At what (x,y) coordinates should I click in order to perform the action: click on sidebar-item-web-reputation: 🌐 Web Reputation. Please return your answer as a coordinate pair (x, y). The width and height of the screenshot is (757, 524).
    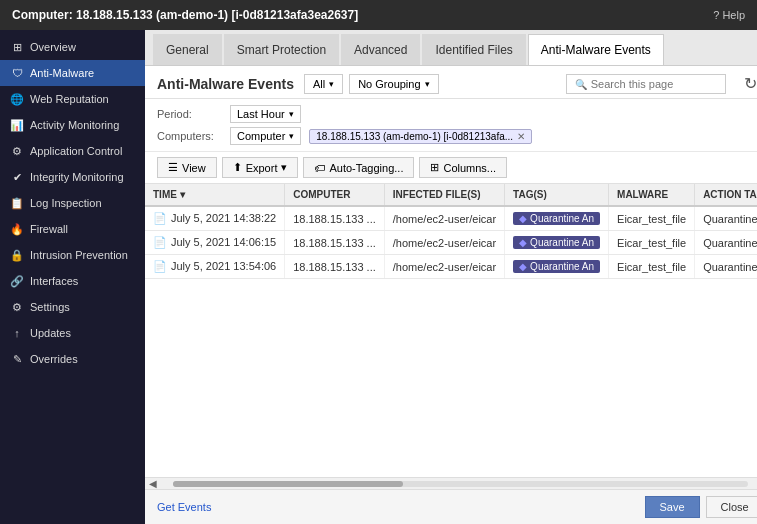
    Looking at the image, I should click on (72, 99).